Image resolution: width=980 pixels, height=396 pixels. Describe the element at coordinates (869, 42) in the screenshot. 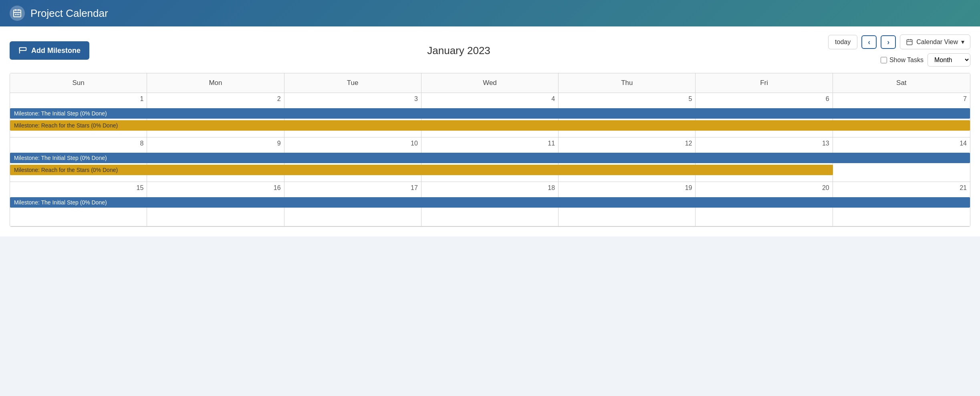

I see `prev-button: ‹` at that location.